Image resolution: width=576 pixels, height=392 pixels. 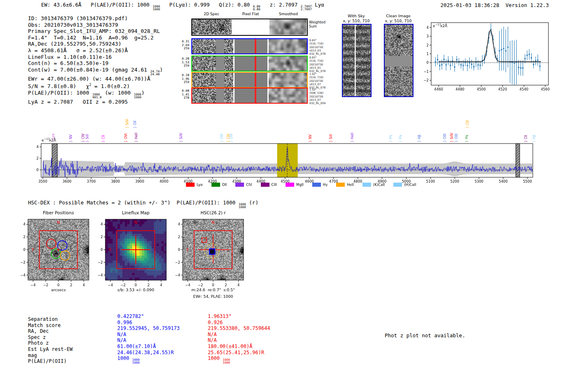 What do you see at coordinates (181, 45) in the screenshot?
I see `cutout-row-weights: 0.312.69259` at bounding box center [181, 45].